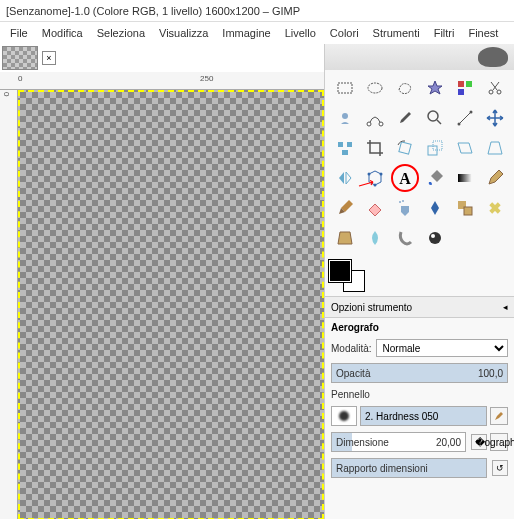 This screenshot has width=514, height=519. What do you see at coordinates (6, 94) in the screenshot?
I see `ruler-v-tick: 0` at bounding box center [6, 94].